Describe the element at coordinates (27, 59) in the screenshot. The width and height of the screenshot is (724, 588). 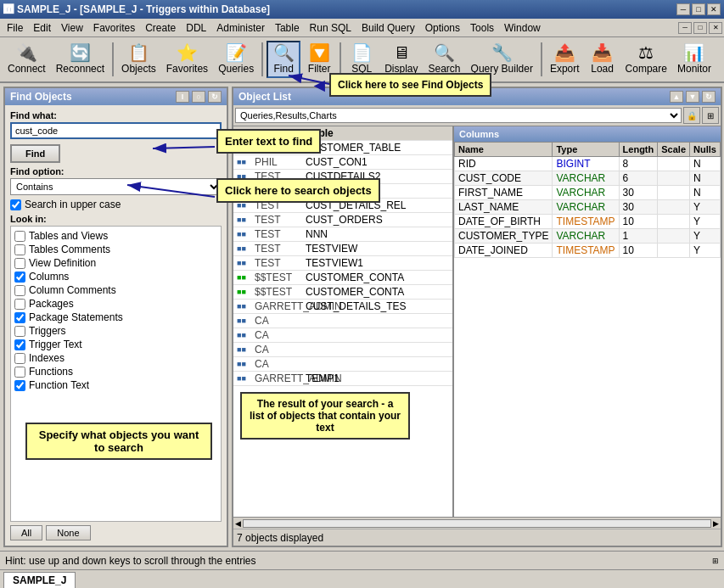
I see `toolbar-connect: 🔌 Connect` at that location.